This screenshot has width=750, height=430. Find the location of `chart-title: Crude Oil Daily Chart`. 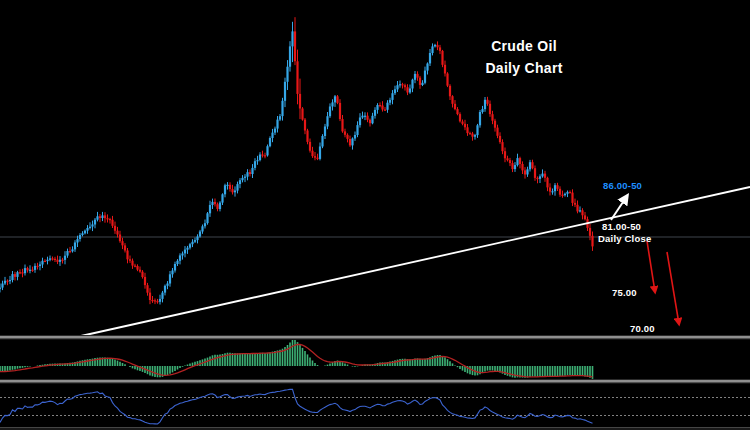

chart-title: Crude Oil Daily Chart is located at coordinates (524, 57).